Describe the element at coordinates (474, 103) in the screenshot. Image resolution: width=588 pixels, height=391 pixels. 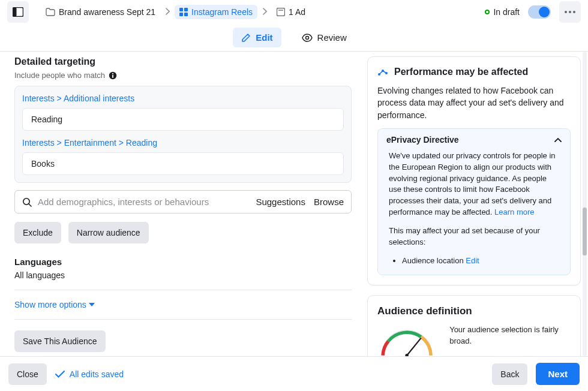
I see `performance-body: Evolving changes related to how Facebook…` at that location.